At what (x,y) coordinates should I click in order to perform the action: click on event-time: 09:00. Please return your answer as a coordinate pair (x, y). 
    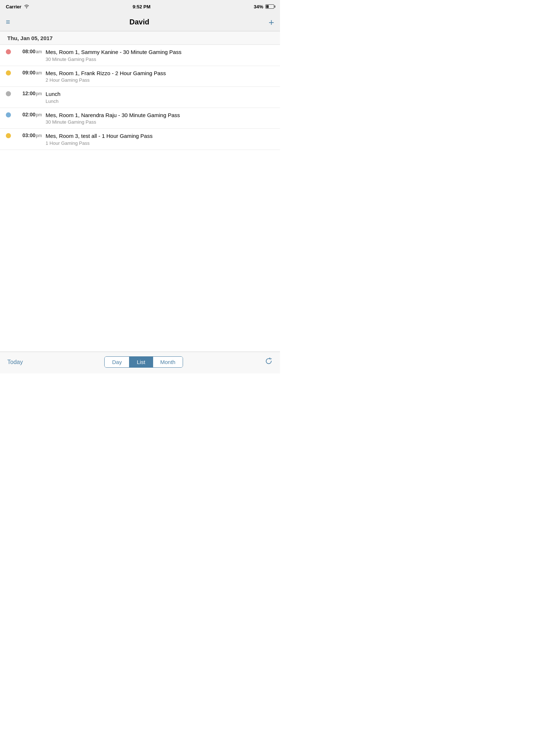
    Looking at the image, I should click on (29, 73).